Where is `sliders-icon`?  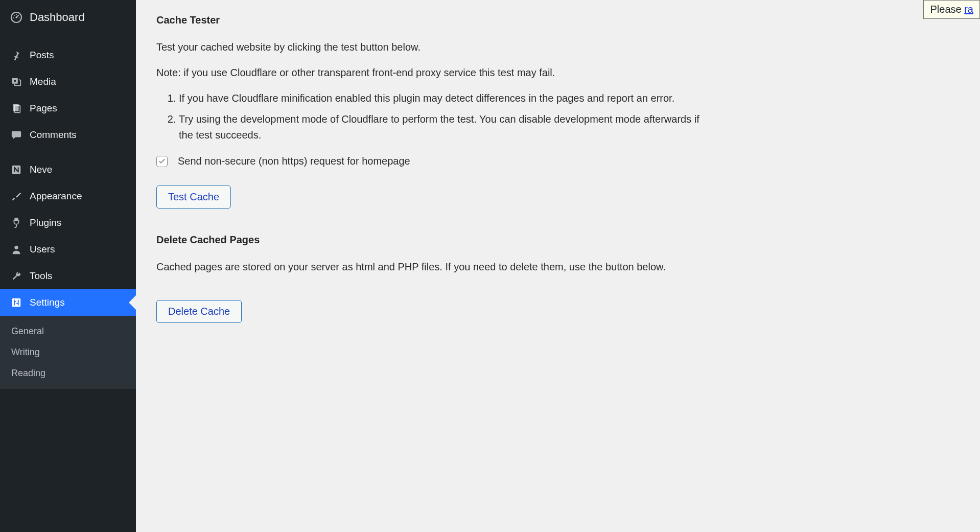
sliders-icon is located at coordinates (16, 303).